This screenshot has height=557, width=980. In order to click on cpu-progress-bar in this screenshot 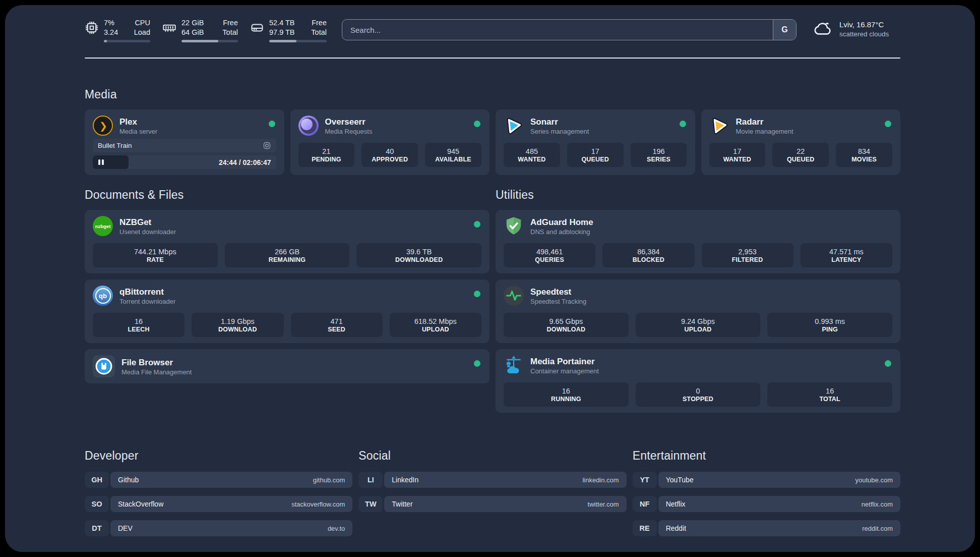, I will do `click(127, 41)`.